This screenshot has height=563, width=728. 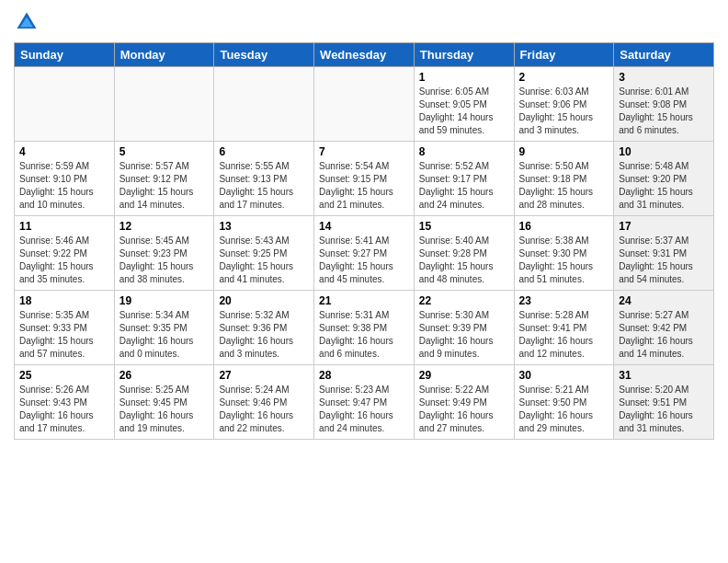 What do you see at coordinates (264, 375) in the screenshot?
I see `day-number: 27` at bounding box center [264, 375].